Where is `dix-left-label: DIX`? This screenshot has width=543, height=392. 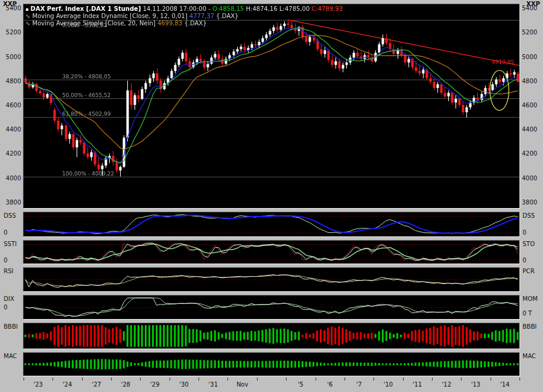
dix-left-label: DIX is located at coordinates (9, 299).